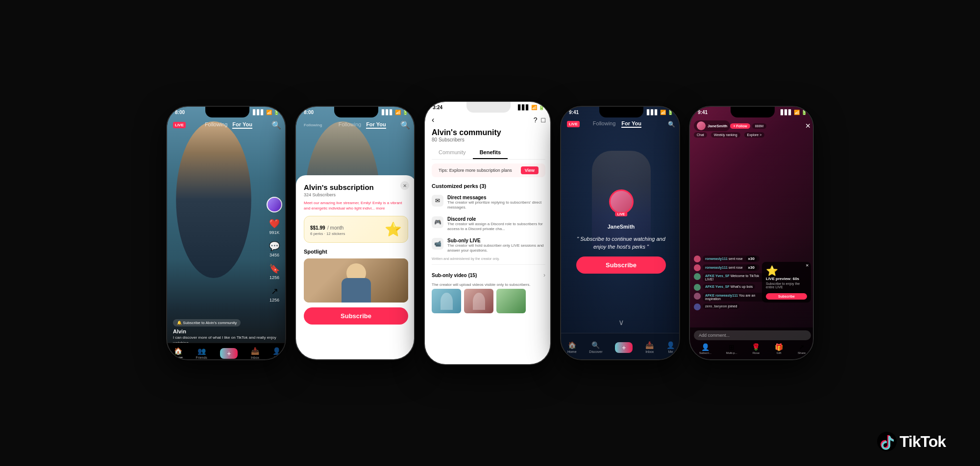 The height and width of the screenshot is (466, 980). I want to click on down-arrow-4: ∨, so click(621, 322).